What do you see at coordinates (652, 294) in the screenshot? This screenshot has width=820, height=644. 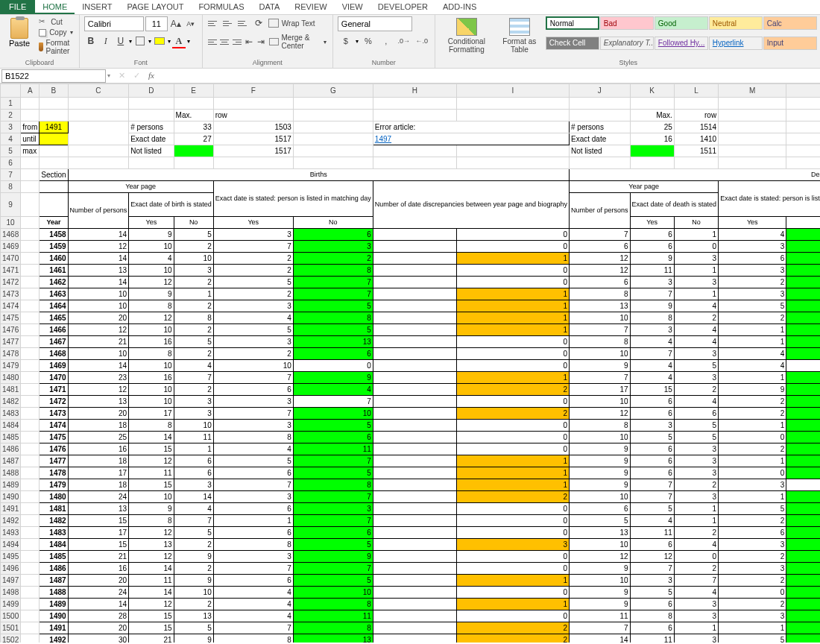 I see `cell: 7` at bounding box center [652, 294].